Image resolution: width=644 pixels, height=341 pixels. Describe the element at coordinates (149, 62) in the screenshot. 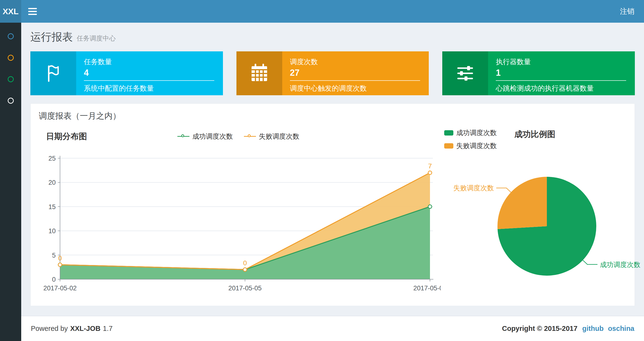

I see `info-box-label: 任务数量` at that location.